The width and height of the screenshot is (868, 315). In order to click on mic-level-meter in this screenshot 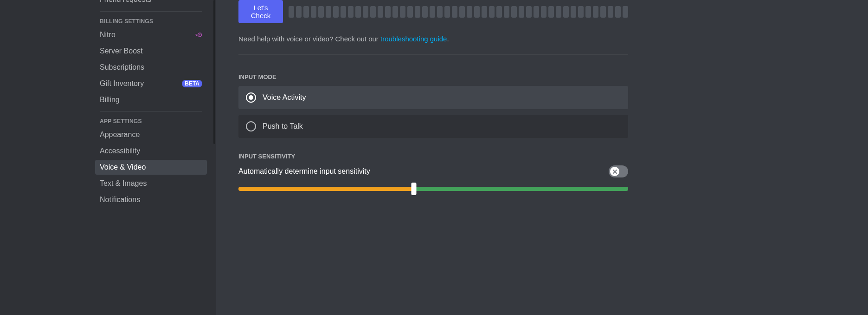, I will do `click(458, 12)`.